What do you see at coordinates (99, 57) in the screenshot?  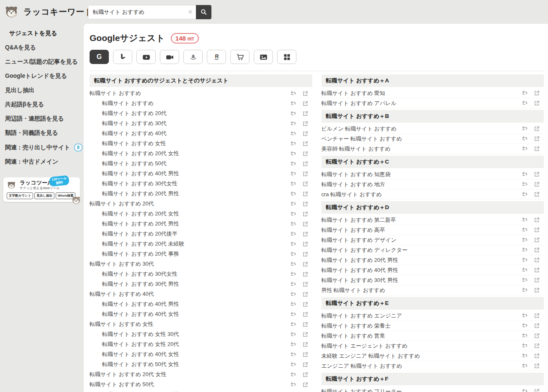 I see `source-tab-google: G` at bounding box center [99, 57].